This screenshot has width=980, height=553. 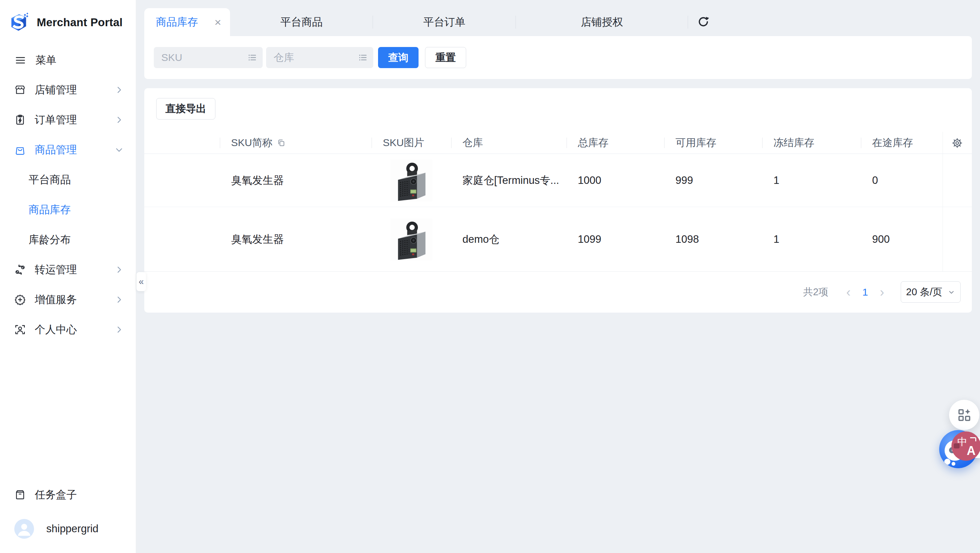 What do you see at coordinates (56, 300) in the screenshot?
I see `sidebar-item-label: 增值服务` at bounding box center [56, 300].